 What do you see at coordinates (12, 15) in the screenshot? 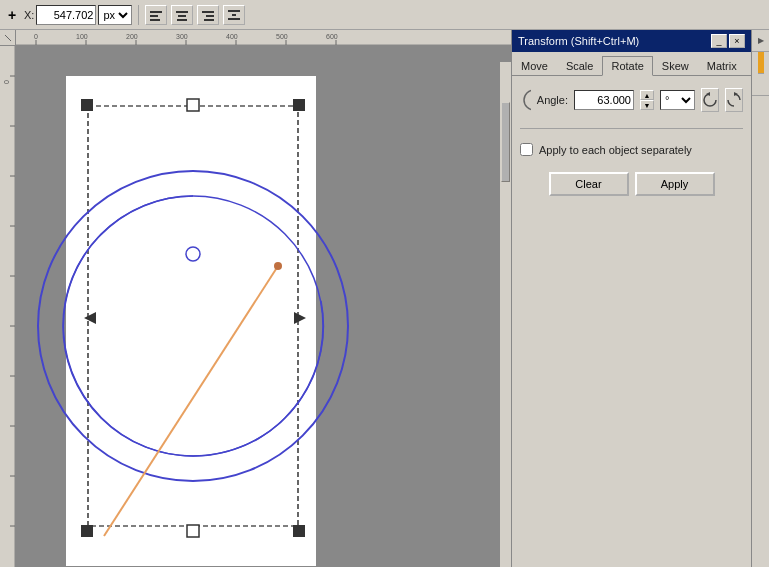
I see `crosshair-icon: +` at bounding box center [12, 15].